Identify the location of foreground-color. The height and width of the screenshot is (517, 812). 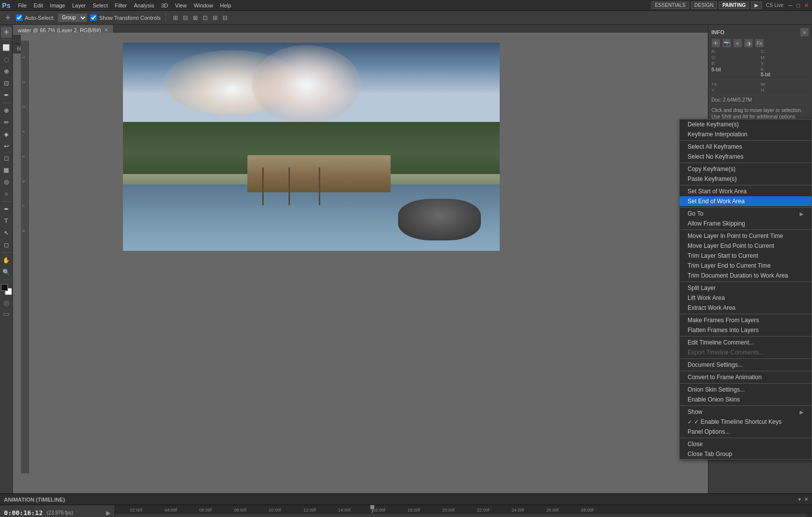
(4, 287).